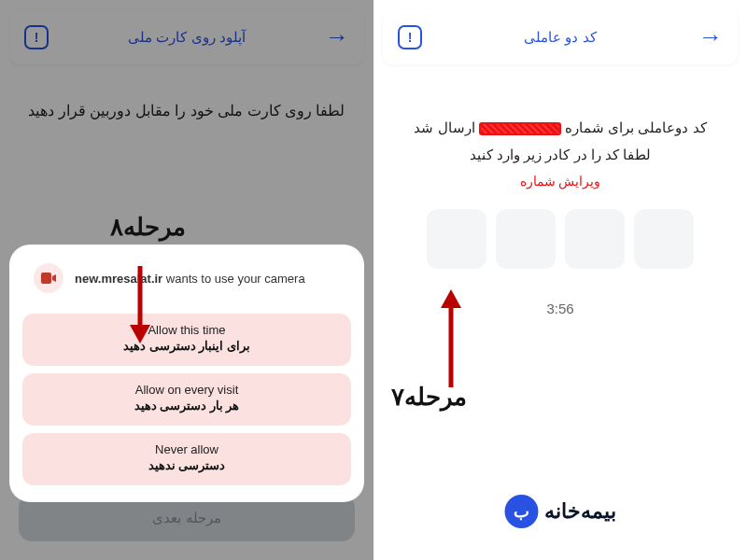 The width and height of the screenshot is (747, 560). Describe the element at coordinates (560, 37) in the screenshot. I see `header: → کد دو عاملی !` at that location.